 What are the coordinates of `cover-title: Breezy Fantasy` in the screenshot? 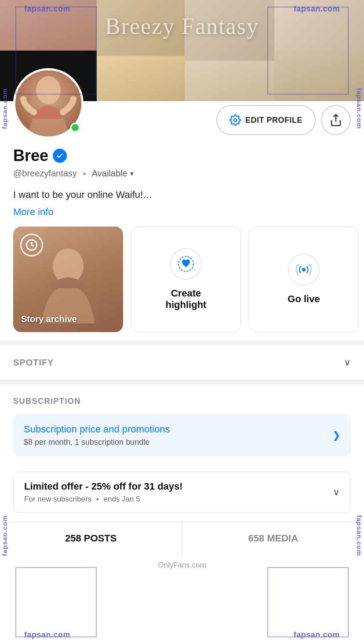 It's located at (182, 26).